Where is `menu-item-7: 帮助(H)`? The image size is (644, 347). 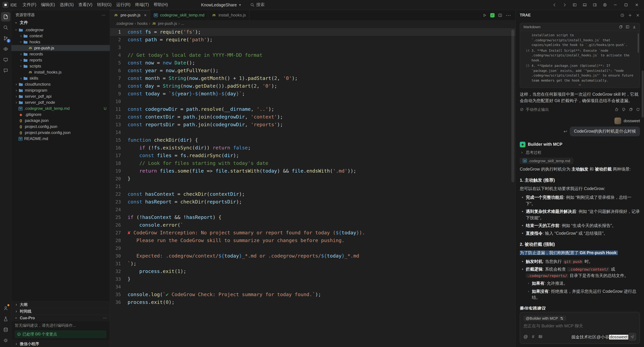 menu-item-7: 帮助(H) is located at coordinates (161, 5).